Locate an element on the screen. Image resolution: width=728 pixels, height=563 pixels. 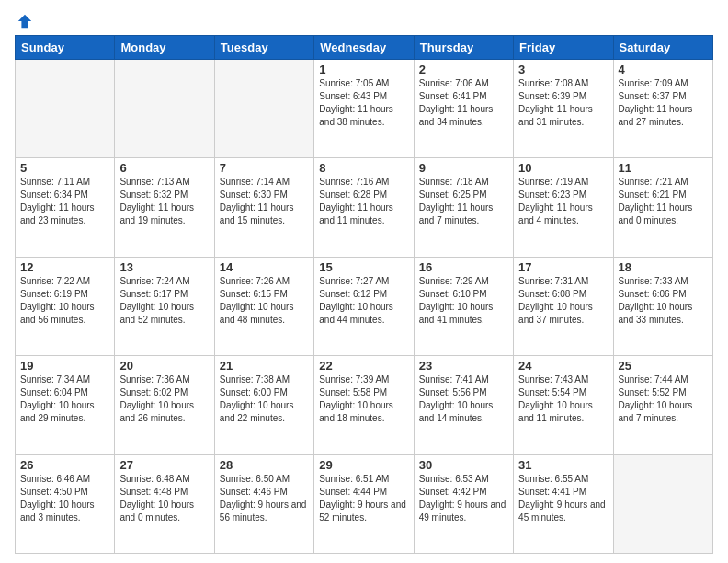
day-number: 19 is located at coordinates (64, 366).